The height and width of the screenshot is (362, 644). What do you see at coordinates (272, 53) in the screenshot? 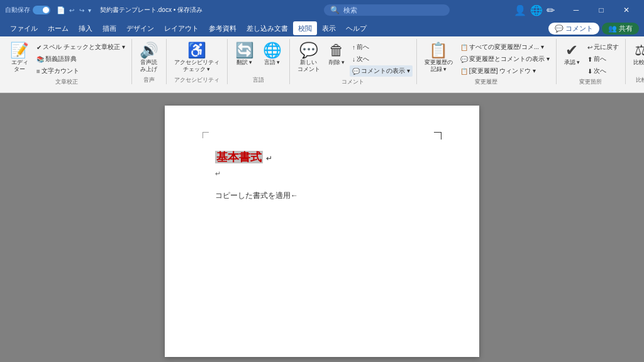
I see `btn-language: 🌐 言語 ▾` at bounding box center [272, 53].